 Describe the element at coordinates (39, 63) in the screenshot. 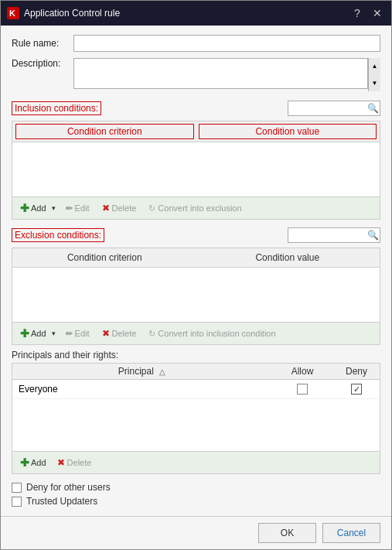

I see `description-label: Description:` at that location.